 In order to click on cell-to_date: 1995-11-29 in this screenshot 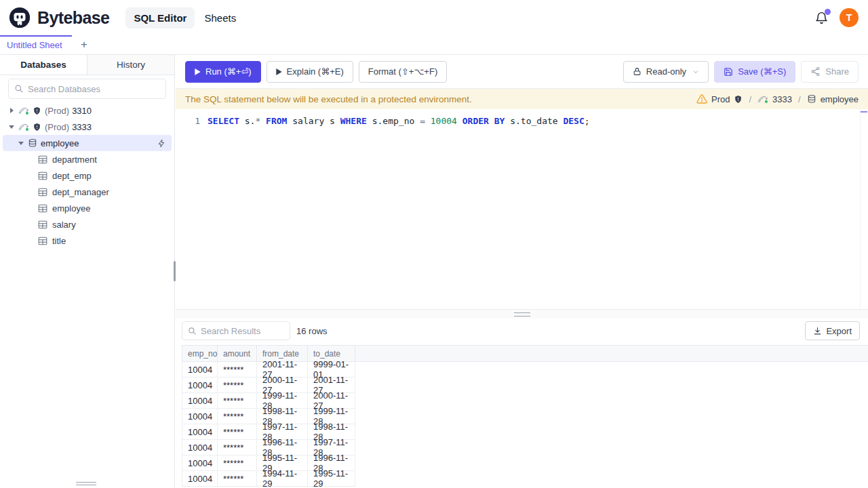, I will do `click(332, 479)`.